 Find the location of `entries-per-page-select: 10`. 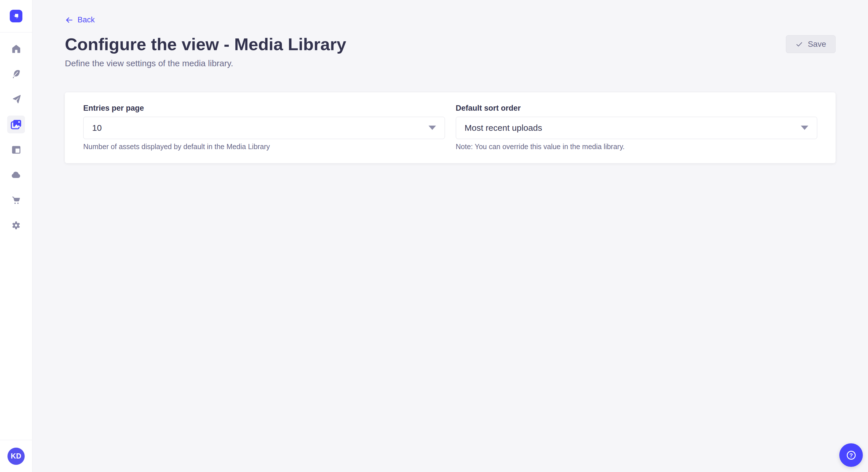

entries-per-page-select: 10 is located at coordinates (264, 128).